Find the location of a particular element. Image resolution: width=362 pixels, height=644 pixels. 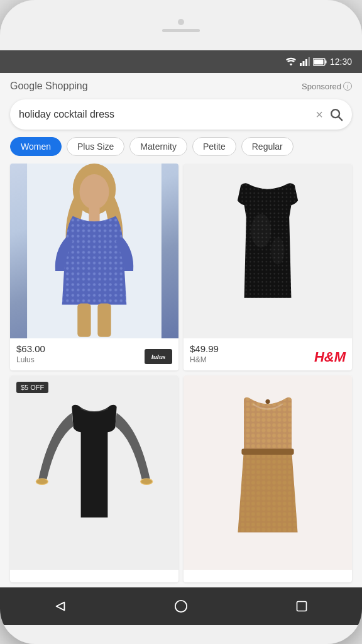

filter-chips: Women Plus Size Maternity Petite Regular is located at coordinates (181, 150).